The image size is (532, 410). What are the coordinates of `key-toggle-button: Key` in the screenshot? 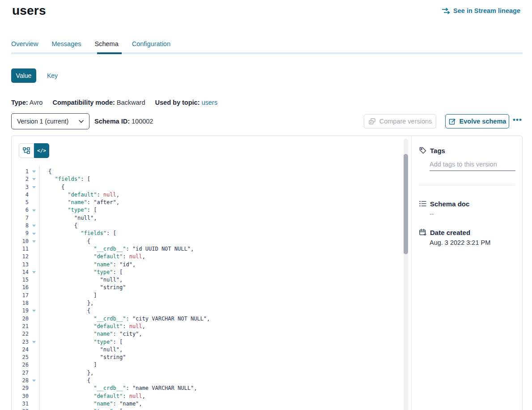 It's located at (52, 76).